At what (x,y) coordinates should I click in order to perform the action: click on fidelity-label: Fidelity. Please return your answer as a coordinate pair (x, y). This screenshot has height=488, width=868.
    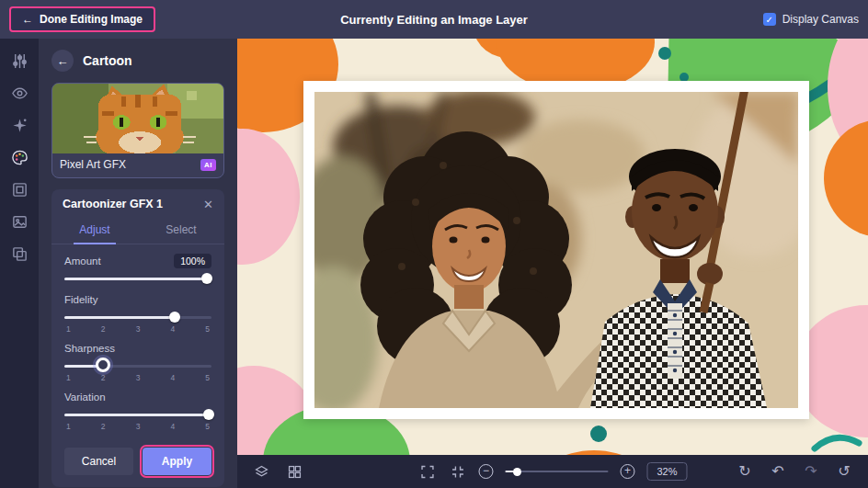
    Looking at the image, I should click on (81, 300).